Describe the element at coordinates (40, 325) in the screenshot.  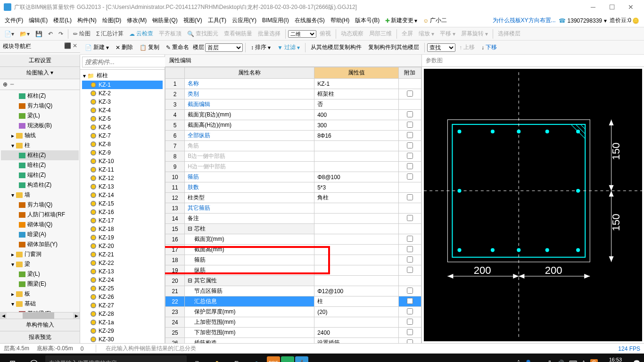
I see `section-single-input: 单构件输入` at that location.